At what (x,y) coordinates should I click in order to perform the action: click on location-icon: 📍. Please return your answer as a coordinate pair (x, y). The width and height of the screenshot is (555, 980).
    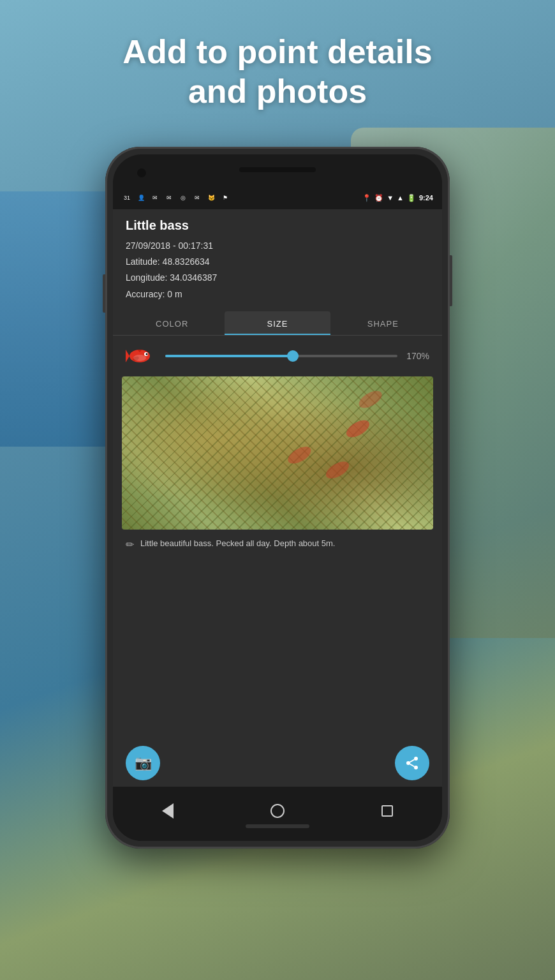
    Looking at the image, I should click on (367, 198).